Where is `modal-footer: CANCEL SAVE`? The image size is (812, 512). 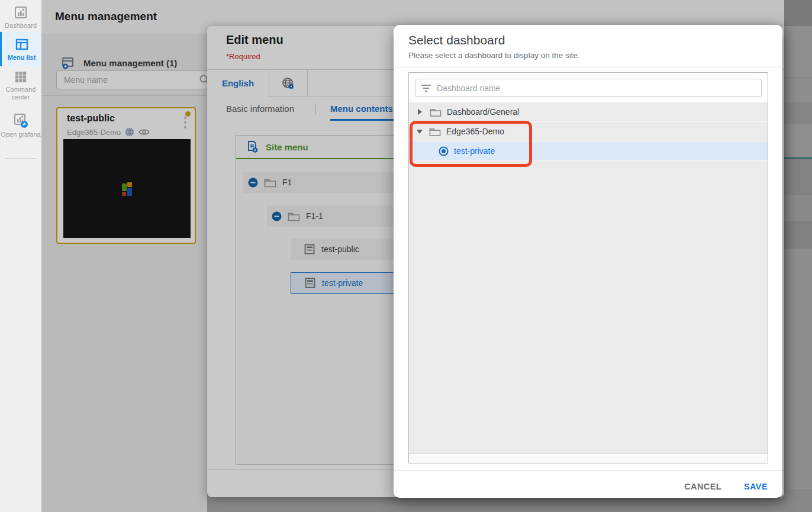
modal-footer: CANCEL SAVE is located at coordinates (588, 487).